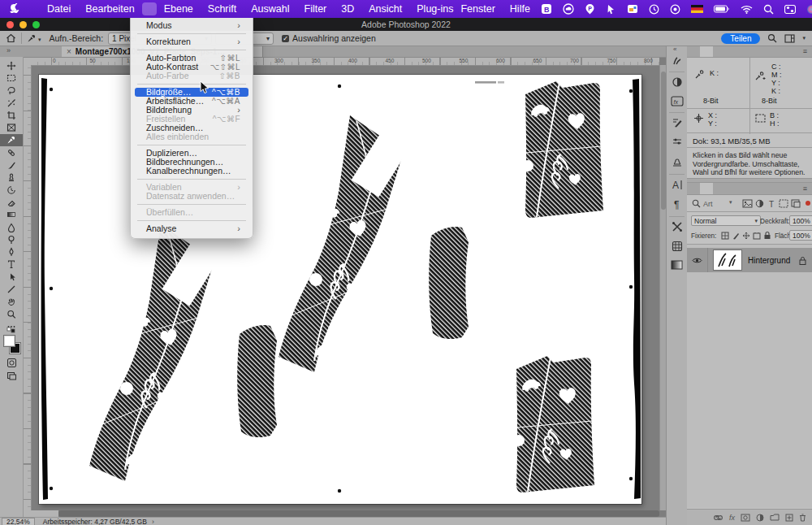 The height and width of the screenshot is (525, 812). I want to click on blend-mode-select: Normal ▾, so click(726, 221).